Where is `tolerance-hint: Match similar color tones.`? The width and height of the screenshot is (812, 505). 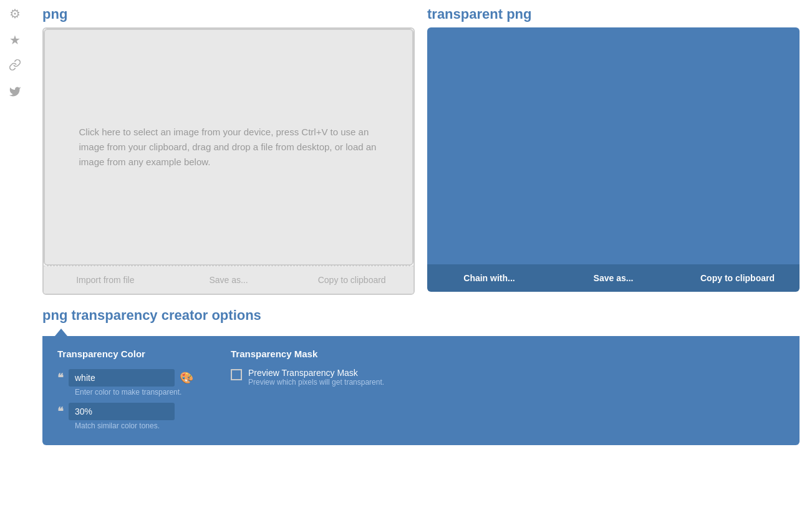 tolerance-hint: Match similar color tones. is located at coordinates (134, 426).